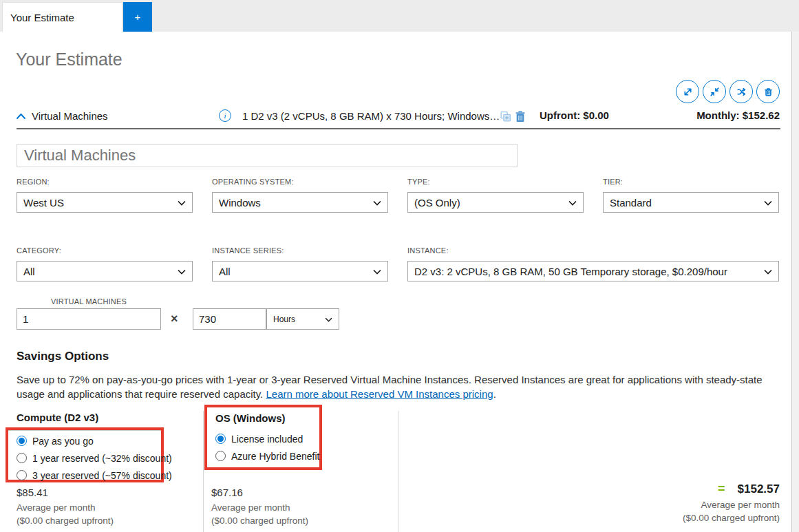  What do you see at coordinates (21, 116) in the screenshot?
I see `chevron-up-icon` at bounding box center [21, 116].